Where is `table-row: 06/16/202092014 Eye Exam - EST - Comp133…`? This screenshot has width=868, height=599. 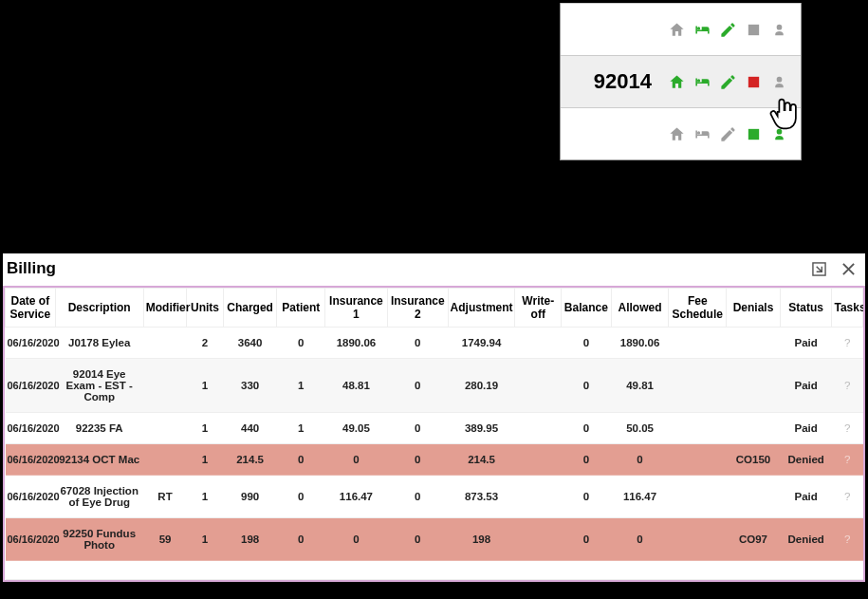
table-row: 06/16/202092014 Eye Exam - EST - Comp133… is located at coordinates (434, 385).